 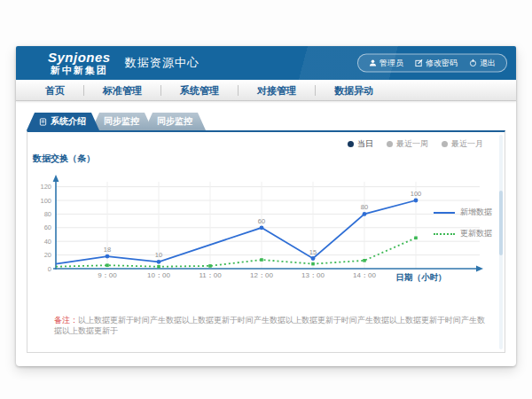 What do you see at coordinates (159, 255) in the screenshot?
I see `data-point-label: 10` at bounding box center [159, 255].